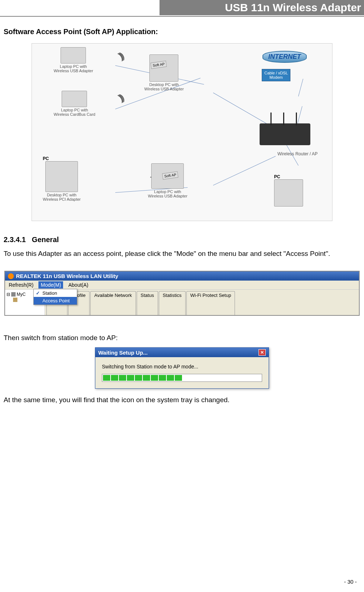 This screenshot has width=364, height=592. I want to click on progress-bar, so click(182, 378).